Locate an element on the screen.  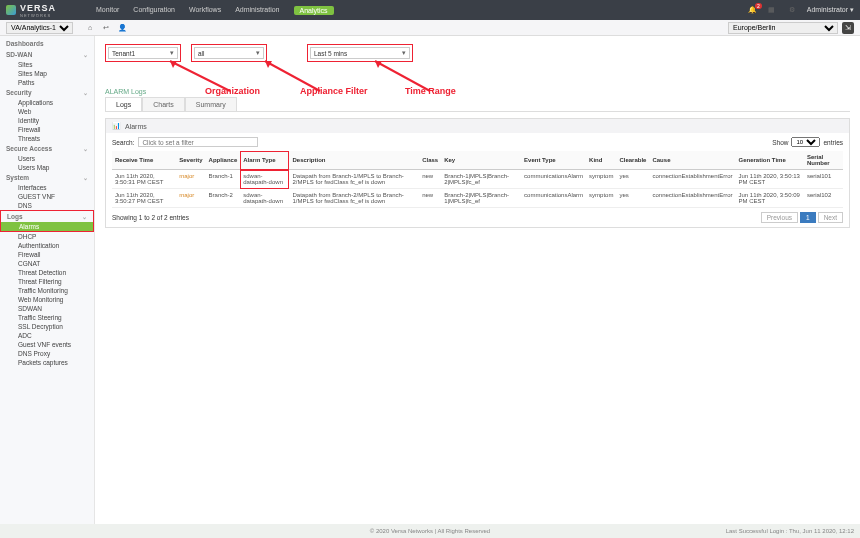
cell-generation-time: Jun 11th 2020, 3:50:09 PM CEST is located at coordinates (770, 198).